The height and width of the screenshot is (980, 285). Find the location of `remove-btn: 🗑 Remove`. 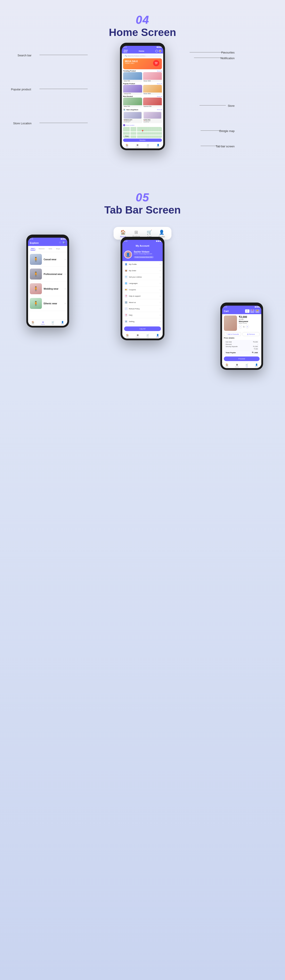

remove-btn: 🗑 Remove is located at coordinates (251, 334).